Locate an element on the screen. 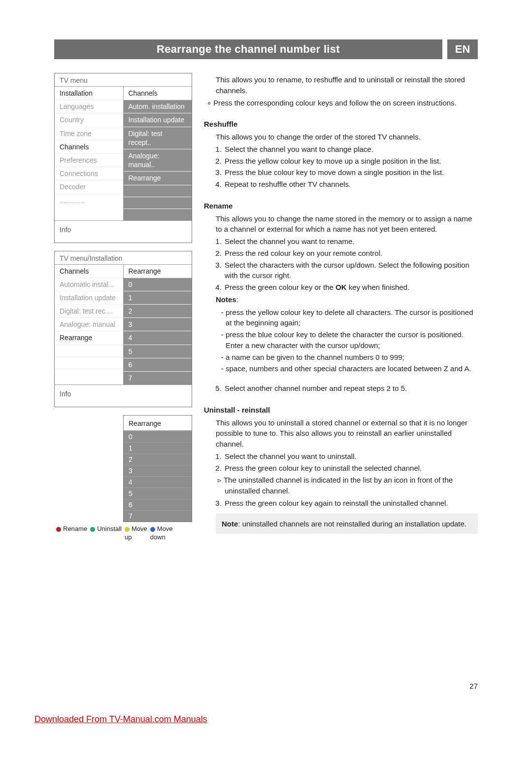 The image size is (532, 769). page-title: Rearrange the channel number list is located at coordinates (248, 49).